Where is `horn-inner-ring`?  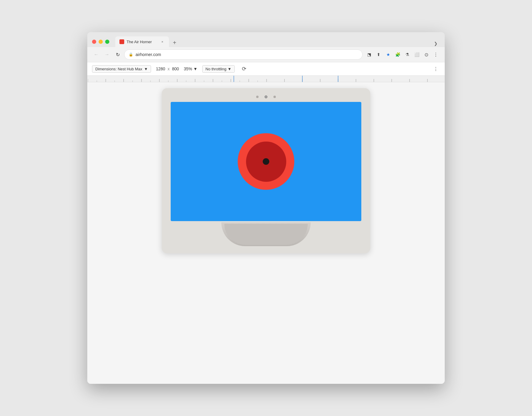 horn-inner-ring is located at coordinates (266, 162).